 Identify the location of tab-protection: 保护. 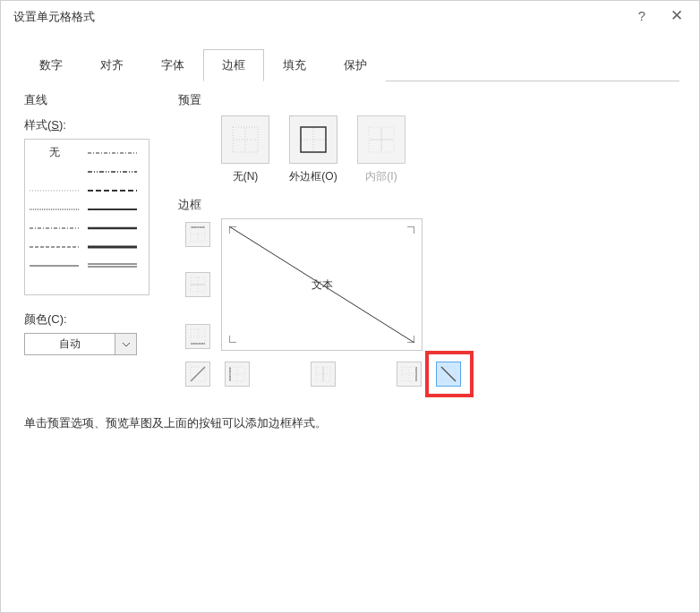
(355, 65).